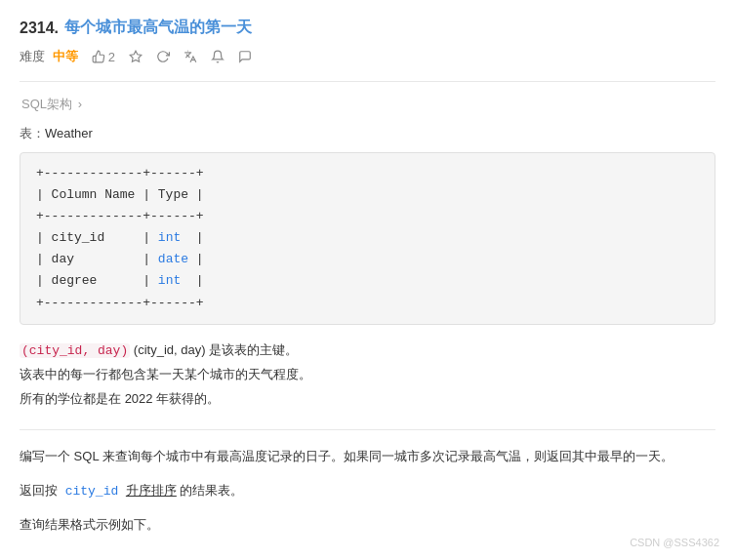  Describe the element at coordinates (103, 57) in the screenshot. I see `like-button: 2` at that location.